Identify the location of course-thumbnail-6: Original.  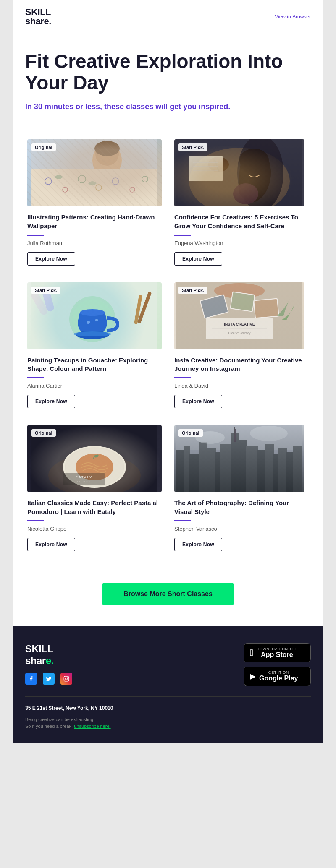
(239, 459).